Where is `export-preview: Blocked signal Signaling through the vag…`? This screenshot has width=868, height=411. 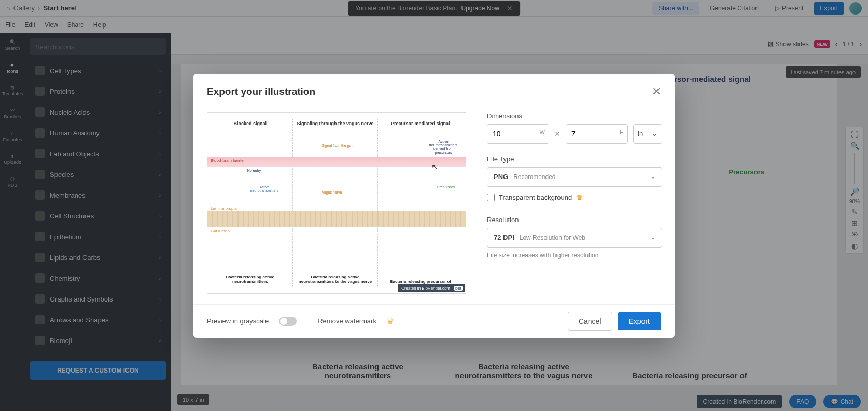
export-preview: Blocked signal Signaling through the vag… is located at coordinates (337, 203).